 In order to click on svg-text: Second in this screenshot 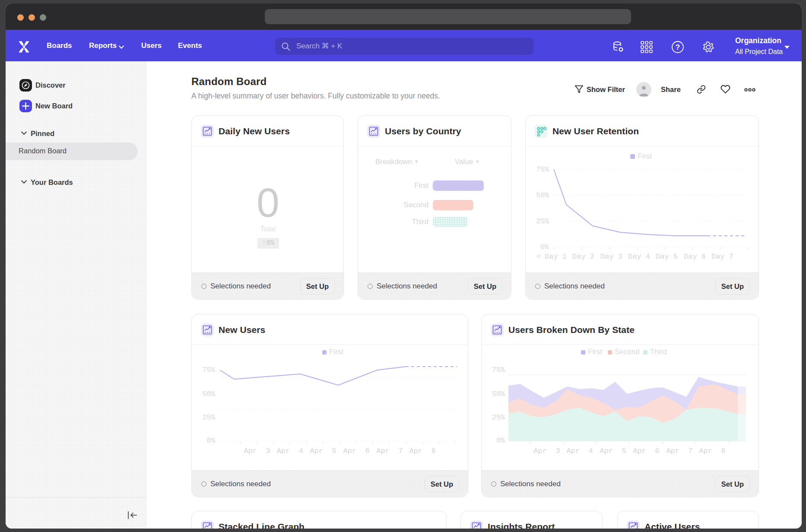, I will do `click(627, 352)`.